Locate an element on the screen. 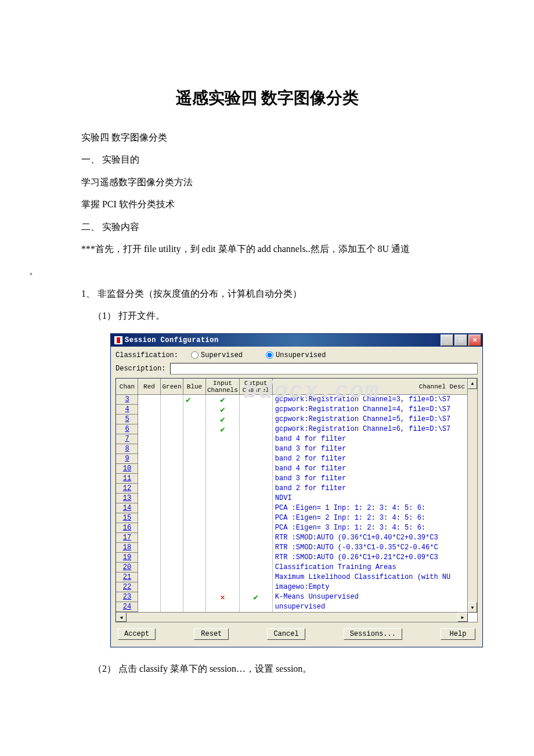  scroll-down-icon: ▼ is located at coordinates (472, 607).